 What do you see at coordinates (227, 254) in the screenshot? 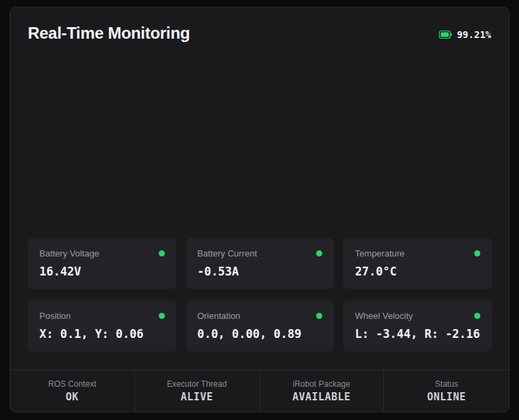
I see `card-label: Battery Current` at bounding box center [227, 254].